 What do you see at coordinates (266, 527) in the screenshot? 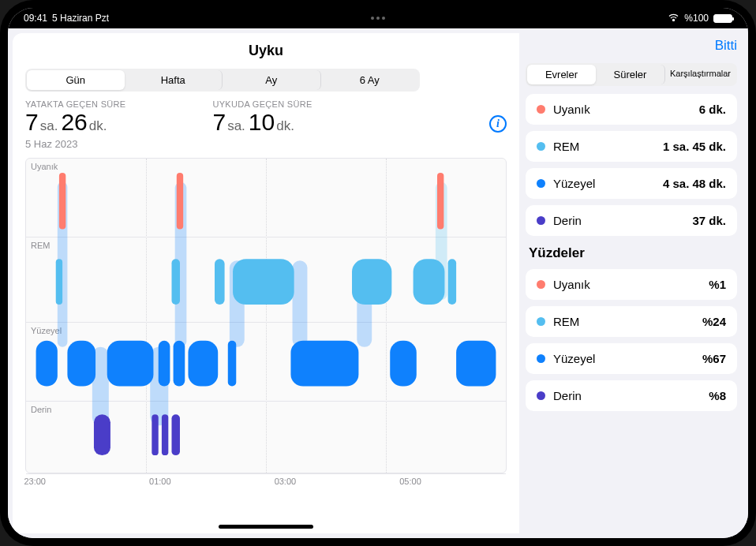
I see `home-indicator` at bounding box center [266, 527].